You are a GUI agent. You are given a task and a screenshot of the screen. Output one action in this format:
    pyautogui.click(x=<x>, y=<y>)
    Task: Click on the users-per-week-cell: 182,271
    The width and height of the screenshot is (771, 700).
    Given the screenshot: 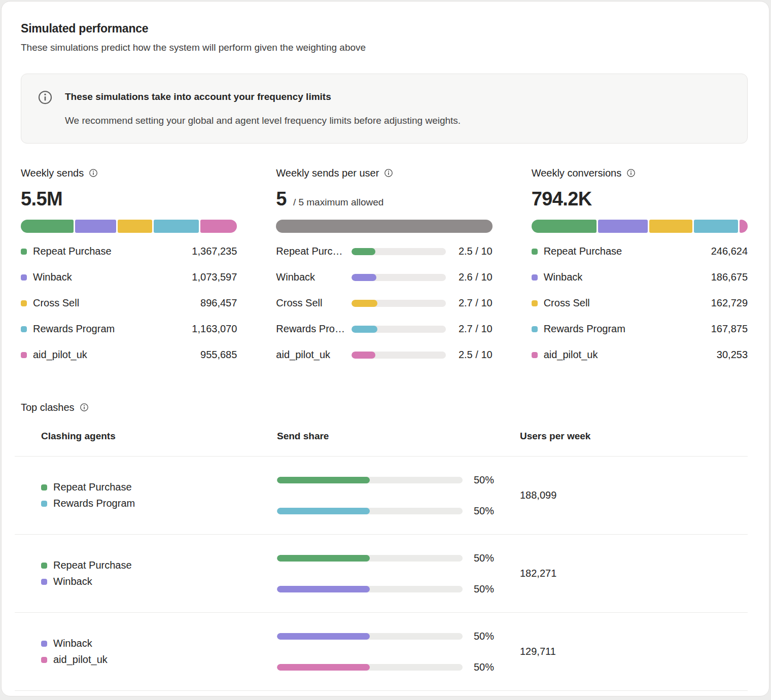 What is the action you would take?
    pyautogui.click(x=634, y=573)
    